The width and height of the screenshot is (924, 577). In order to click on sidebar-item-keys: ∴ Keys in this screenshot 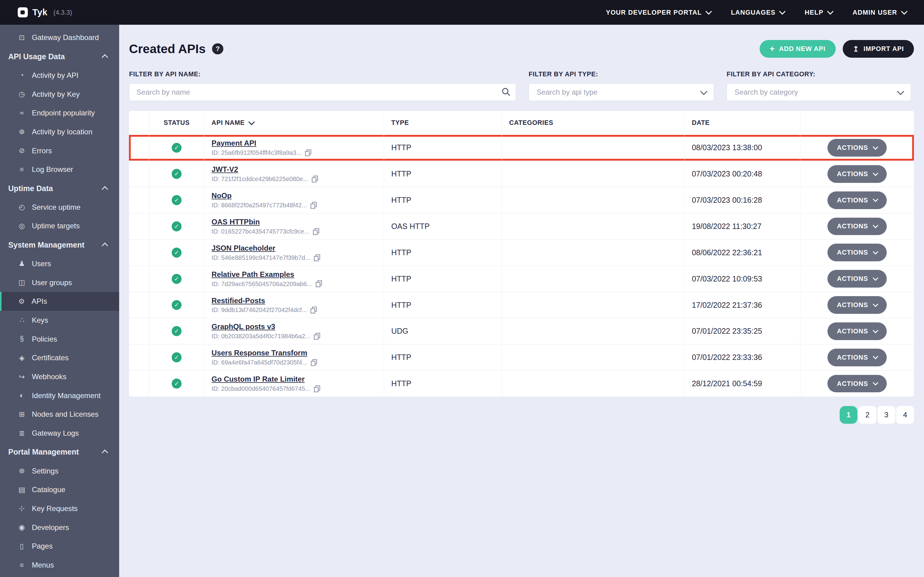, I will do `click(60, 320)`.